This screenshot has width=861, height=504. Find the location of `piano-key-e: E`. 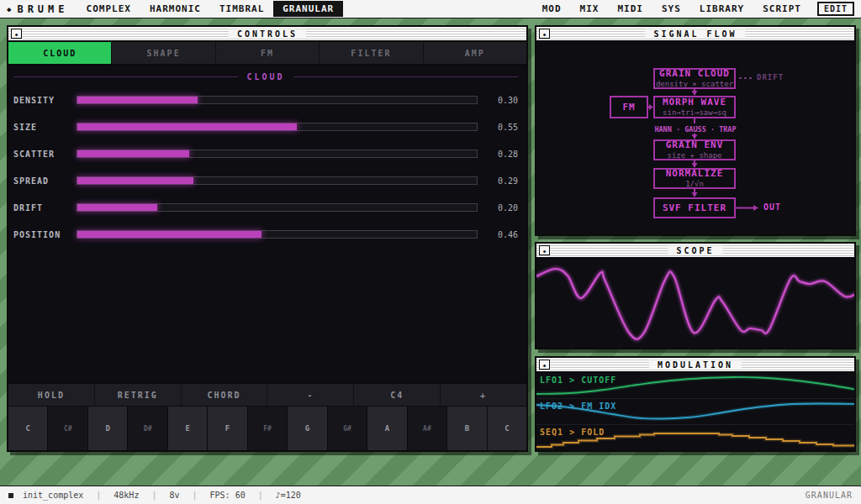

piano-key-e: E is located at coordinates (188, 428).